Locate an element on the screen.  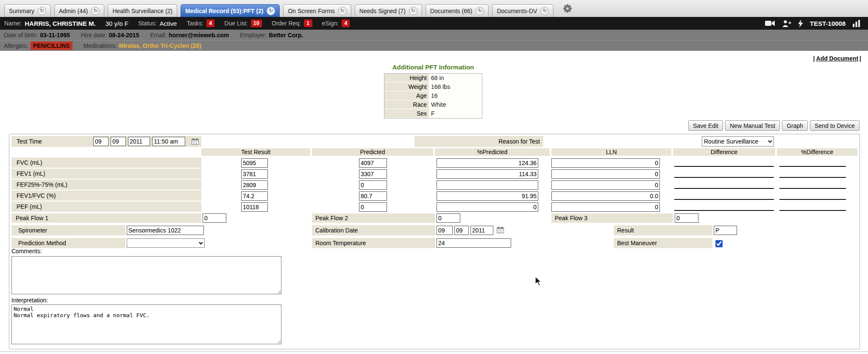
fev1-fvc-test-result-input is located at coordinates (254, 196).